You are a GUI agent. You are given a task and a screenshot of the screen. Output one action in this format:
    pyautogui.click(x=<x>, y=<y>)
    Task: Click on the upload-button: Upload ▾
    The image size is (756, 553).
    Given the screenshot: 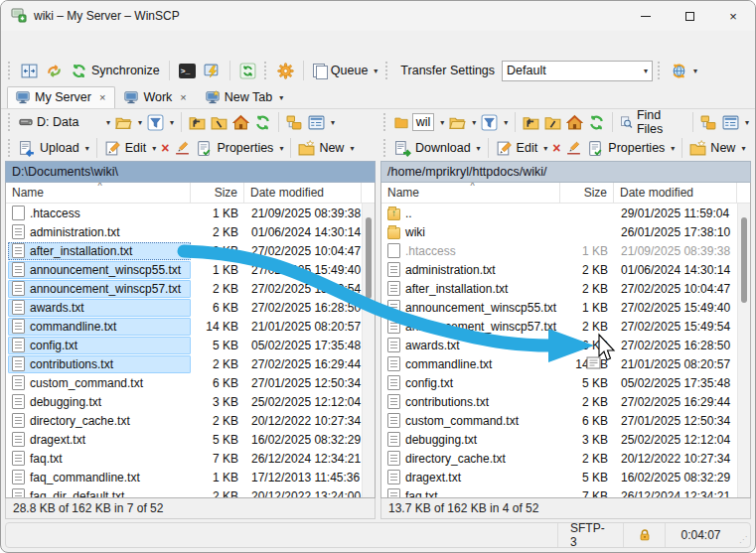 What is the action you would take?
    pyautogui.click(x=54, y=149)
    